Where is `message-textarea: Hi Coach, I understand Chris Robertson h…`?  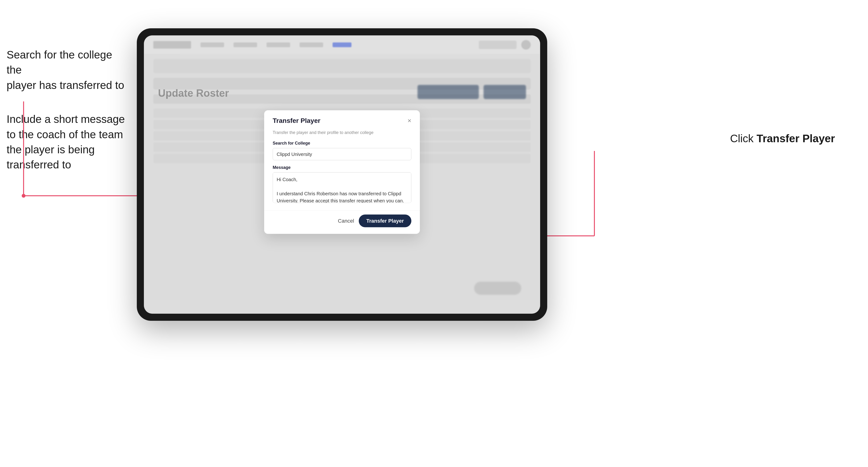 message-textarea: Hi Coach, I understand Chris Robertson h… is located at coordinates (342, 188).